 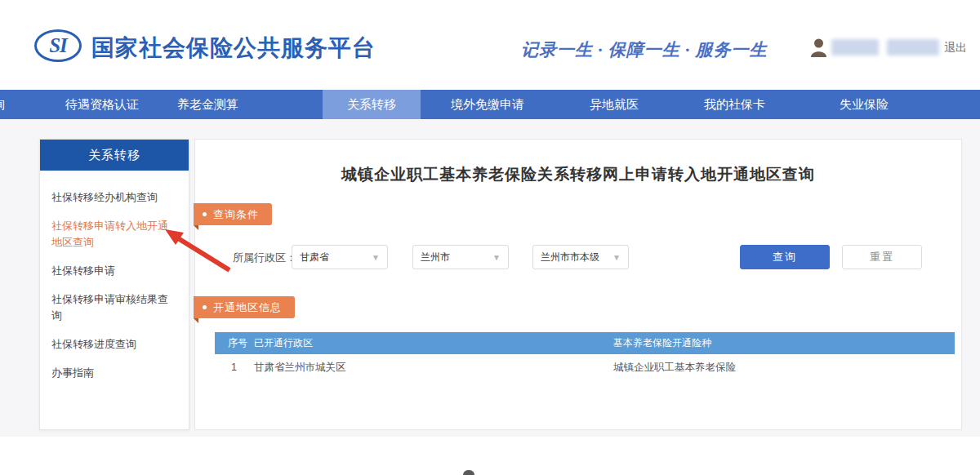 I want to click on query-condition-label: 查询条件, so click(x=236, y=215).